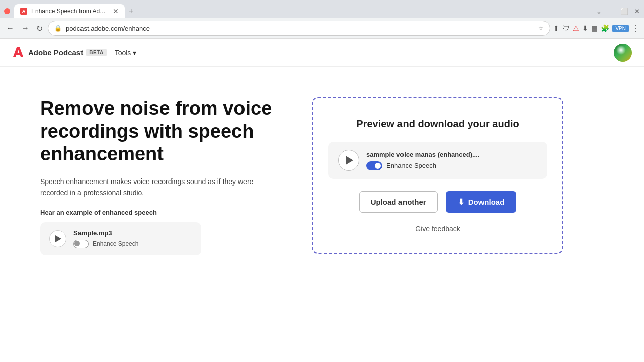 This screenshot has height=362, width=644. What do you see at coordinates (322, 9) in the screenshot?
I see `tab-bar: A Enhance Speech from Adobe | Fr... ✕ + …` at bounding box center [322, 9].